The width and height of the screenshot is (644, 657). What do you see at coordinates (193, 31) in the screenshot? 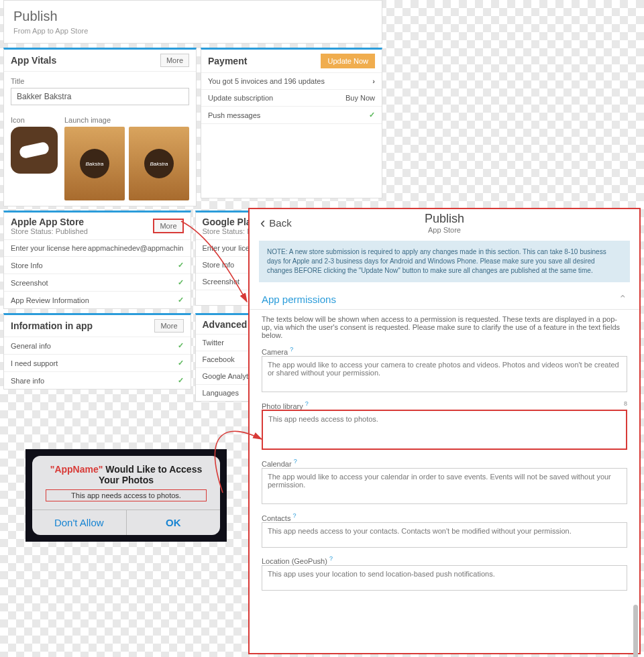
I see `page-subtitle: From App to App Store` at bounding box center [193, 31].